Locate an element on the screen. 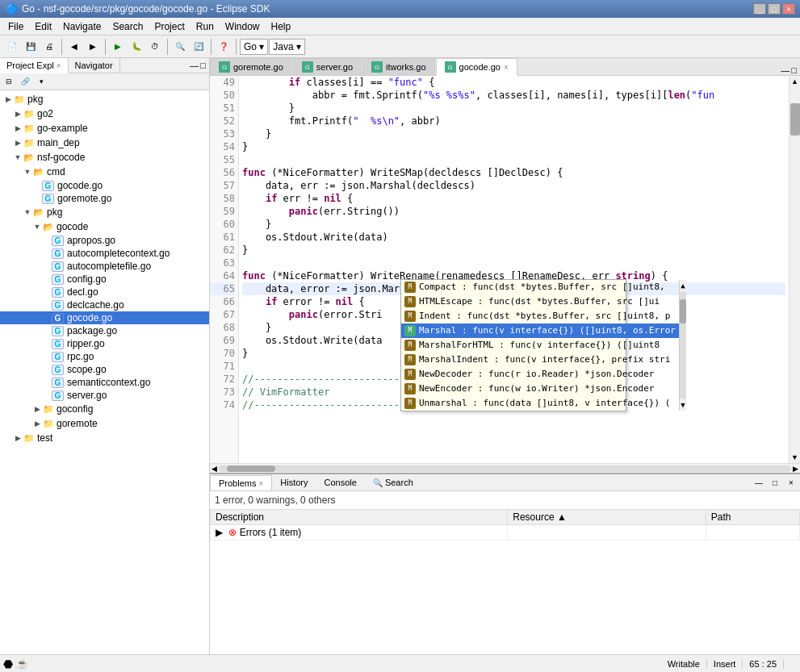  editor-area-maximize: □ is located at coordinates (794, 70).